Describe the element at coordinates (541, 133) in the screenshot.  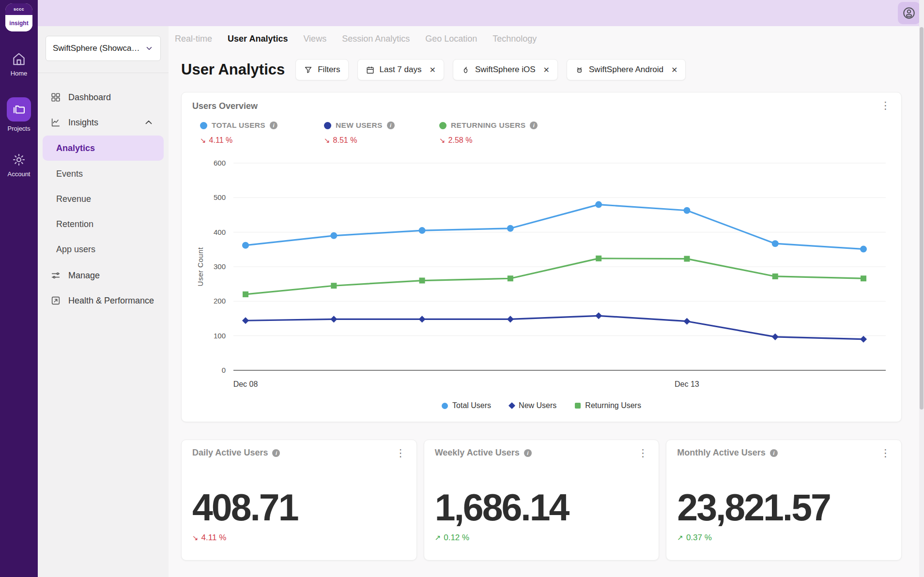
I see `overview-stats: TOTAL USERS i ↘ 4.11 % NEW USERS i ↘ 8.5…` at that location.